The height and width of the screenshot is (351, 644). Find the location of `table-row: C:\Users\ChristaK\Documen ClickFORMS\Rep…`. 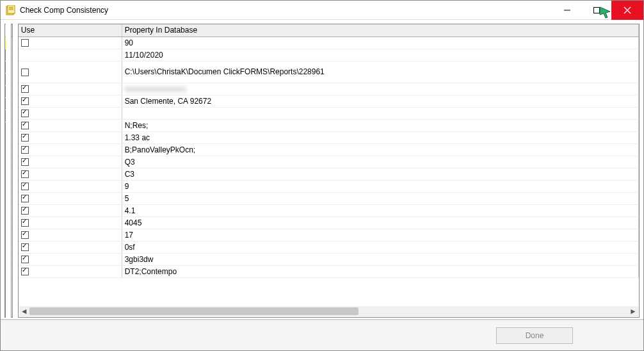

table-row: C:\Users\ChristaK\Documen ClickFORMS\Rep… is located at coordinates (329, 72).